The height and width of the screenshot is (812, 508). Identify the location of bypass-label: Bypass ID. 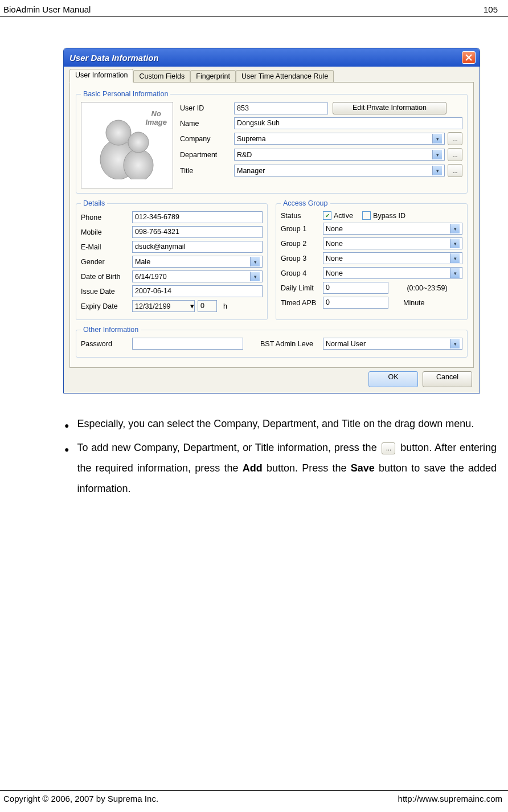
(390, 216).